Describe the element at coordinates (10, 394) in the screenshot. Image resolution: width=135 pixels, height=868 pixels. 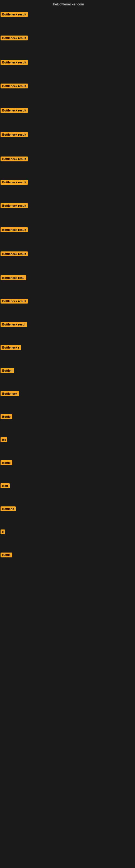
I see `bottleneck-badge: Bottleneck` at that location.